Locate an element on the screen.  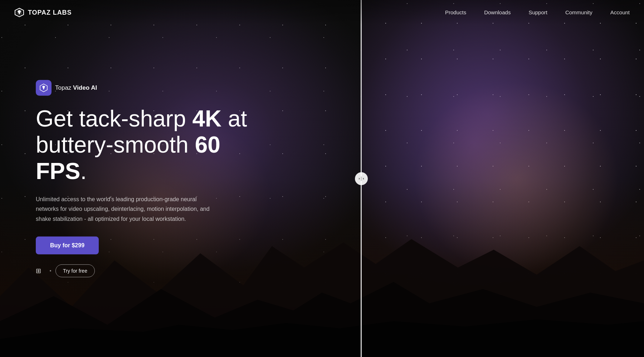
try-free-button: Try for free is located at coordinates (75, 271).